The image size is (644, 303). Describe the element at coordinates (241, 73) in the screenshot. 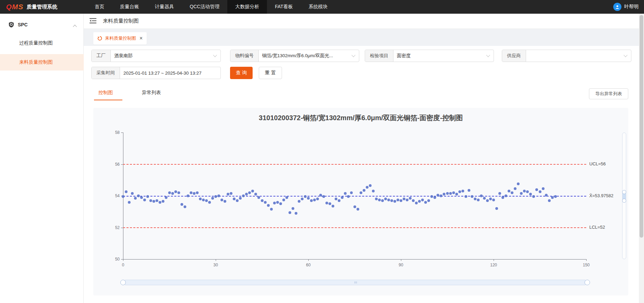

I see `search-button: 查 询` at that location.